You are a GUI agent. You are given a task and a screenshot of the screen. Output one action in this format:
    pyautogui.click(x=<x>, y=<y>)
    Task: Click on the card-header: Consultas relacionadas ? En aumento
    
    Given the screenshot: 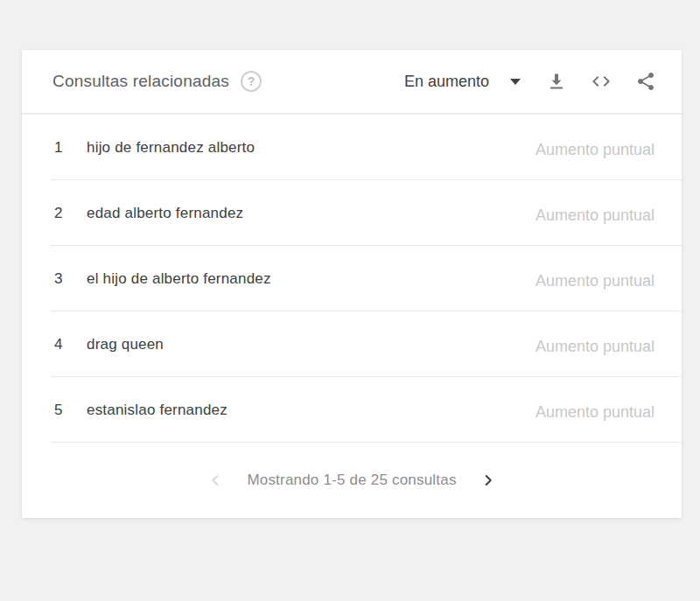 What is the action you would take?
    pyautogui.click(x=352, y=82)
    